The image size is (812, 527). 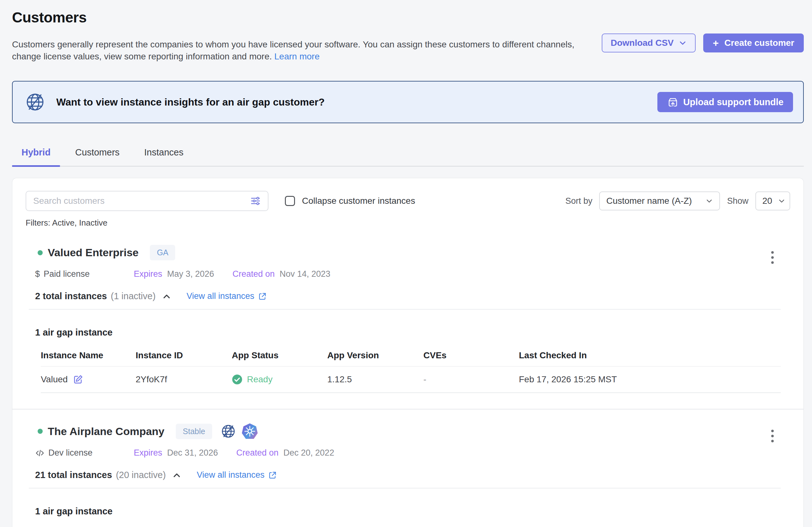 I want to click on active-status-dot, so click(x=40, y=253).